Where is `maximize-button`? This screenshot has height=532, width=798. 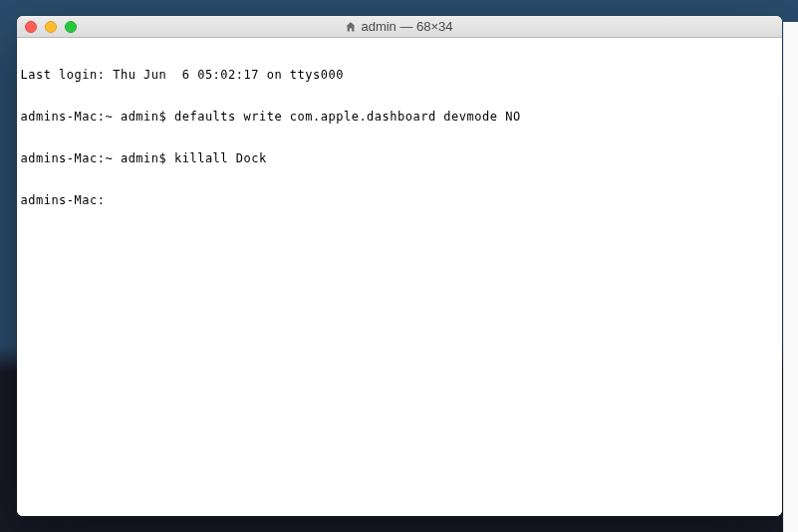
maximize-button is located at coordinates (71, 27).